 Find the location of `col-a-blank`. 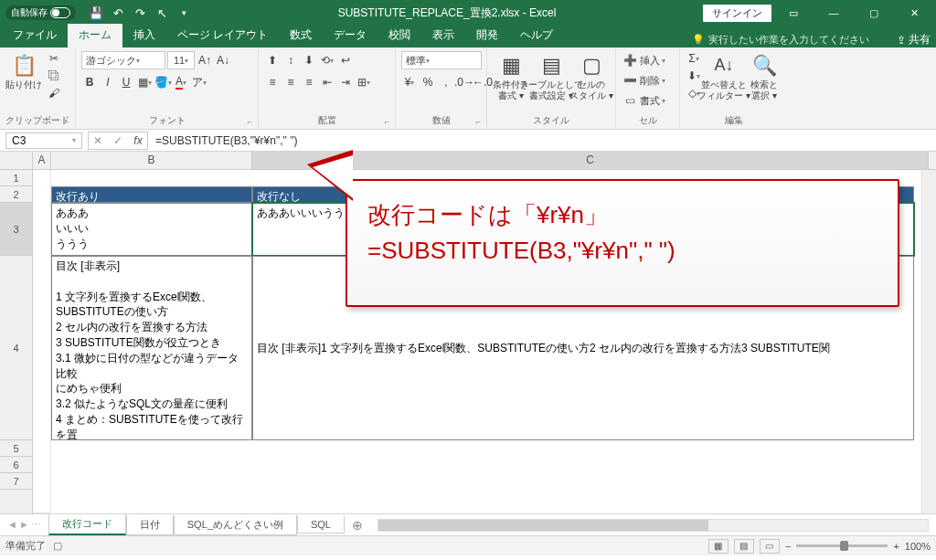

col-a-blank is located at coordinates (42, 342).